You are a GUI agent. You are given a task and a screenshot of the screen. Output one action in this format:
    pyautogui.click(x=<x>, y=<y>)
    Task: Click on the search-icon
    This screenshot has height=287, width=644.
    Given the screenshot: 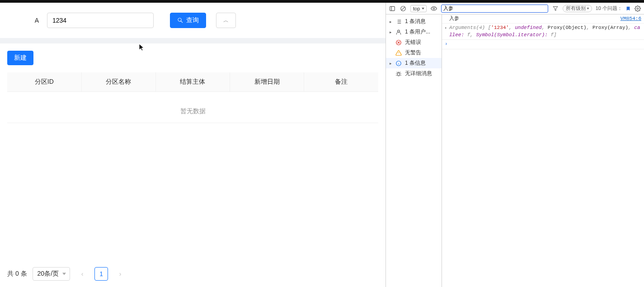 What is the action you would take?
    pyautogui.click(x=180, y=20)
    